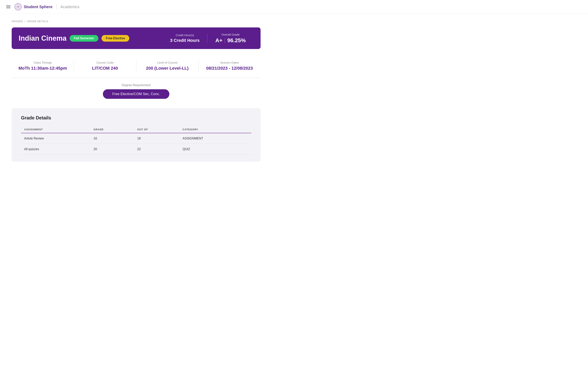 The height and width of the screenshot is (382, 588). What do you see at coordinates (231, 35) in the screenshot?
I see `overall-grade-label: Overall Grade` at bounding box center [231, 35].